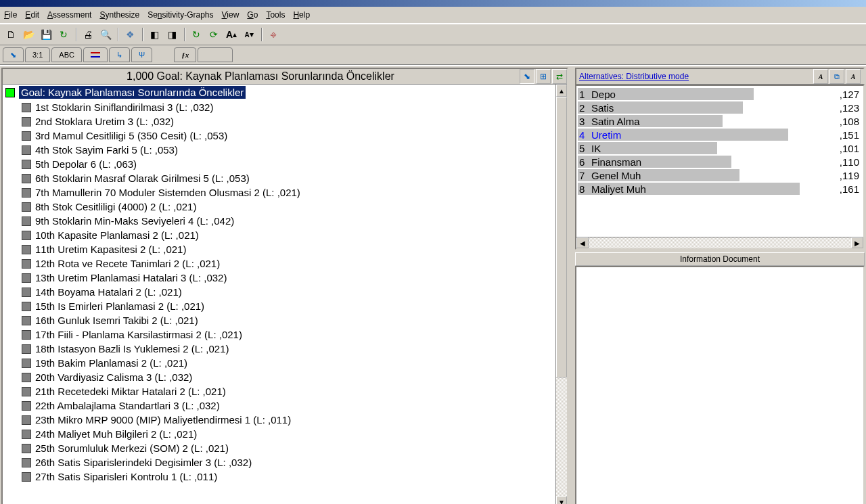 This screenshot has height=504, width=866. Describe the element at coordinates (720, 162) in the screenshot. I see `alternative-row: 6Finansman,110` at that location.